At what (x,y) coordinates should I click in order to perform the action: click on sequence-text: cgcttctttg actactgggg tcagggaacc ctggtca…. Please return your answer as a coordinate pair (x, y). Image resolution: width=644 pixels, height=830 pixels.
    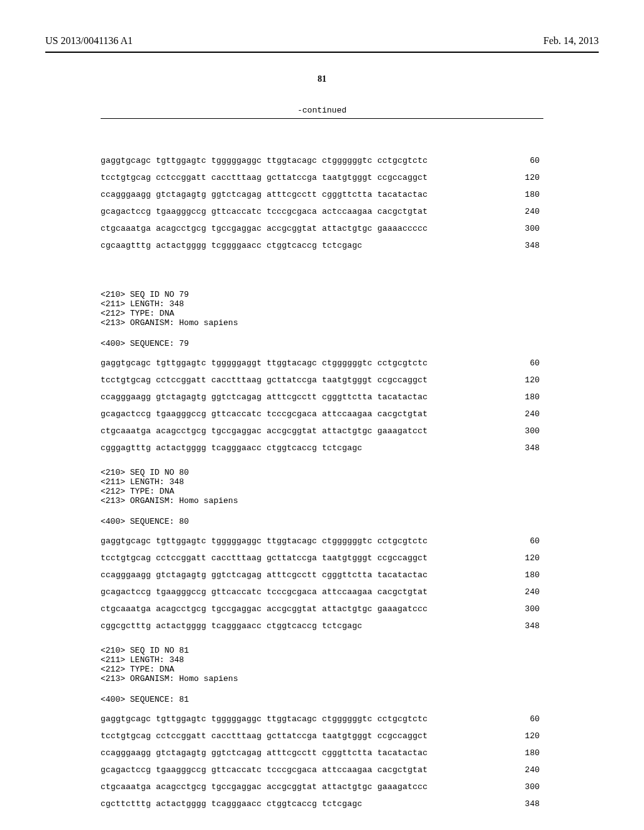
    Looking at the image, I should click on (231, 804).